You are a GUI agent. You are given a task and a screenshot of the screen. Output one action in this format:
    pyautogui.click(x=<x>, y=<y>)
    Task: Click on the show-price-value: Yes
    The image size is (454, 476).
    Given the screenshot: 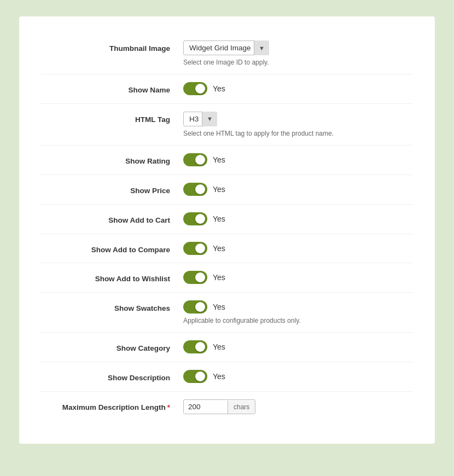 What is the action you would take?
    pyautogui.click(x=219, y=189)
    